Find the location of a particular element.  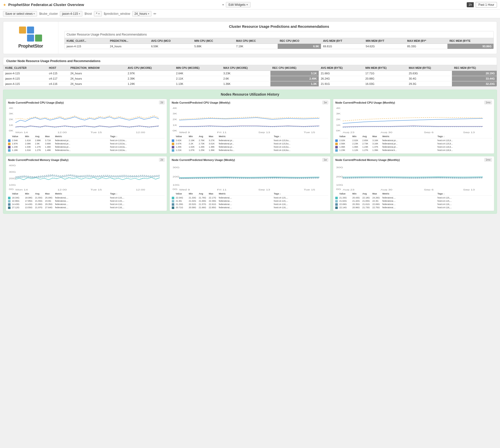

mem-weekly-badge: 1w is located at coordinates (325, 160).